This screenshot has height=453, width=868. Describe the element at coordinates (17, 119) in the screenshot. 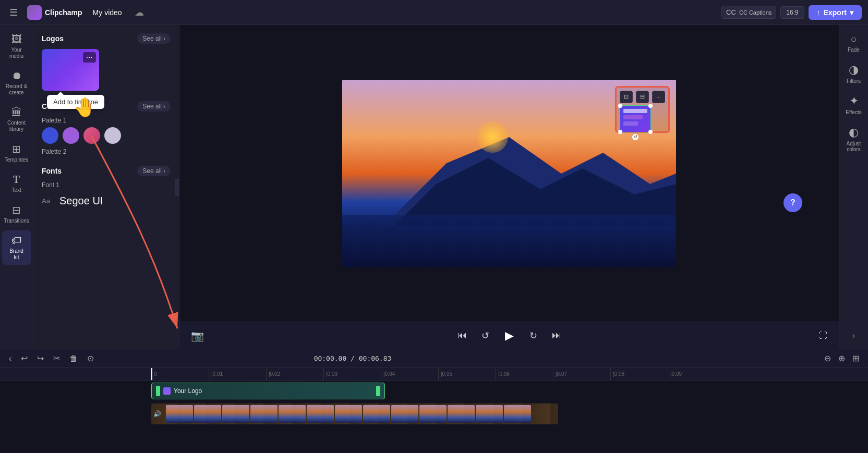

I see `sidebar-item-content-library: 🏛 Content library` at that location.